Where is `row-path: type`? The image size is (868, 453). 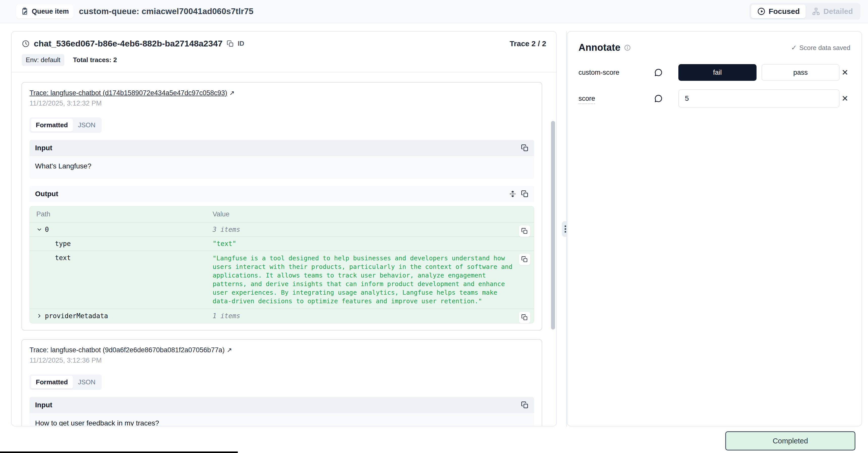
row-path: type is located at coordinates (63, 244).